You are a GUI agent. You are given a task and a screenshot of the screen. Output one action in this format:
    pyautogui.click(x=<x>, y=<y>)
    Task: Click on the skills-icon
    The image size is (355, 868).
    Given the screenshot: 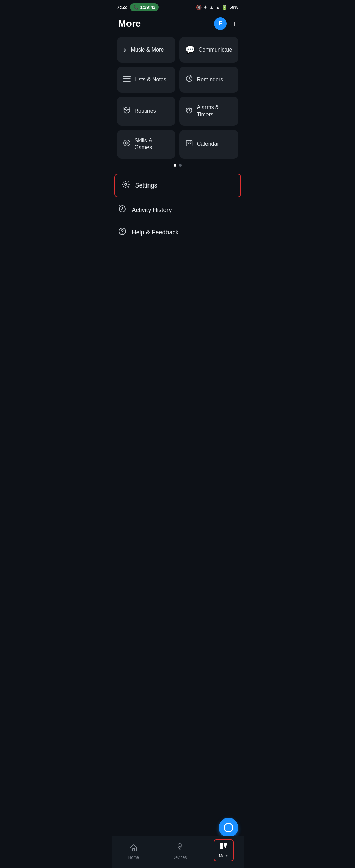 What is the action you would take?
    pyautogui.click(x=127, y=144)
    